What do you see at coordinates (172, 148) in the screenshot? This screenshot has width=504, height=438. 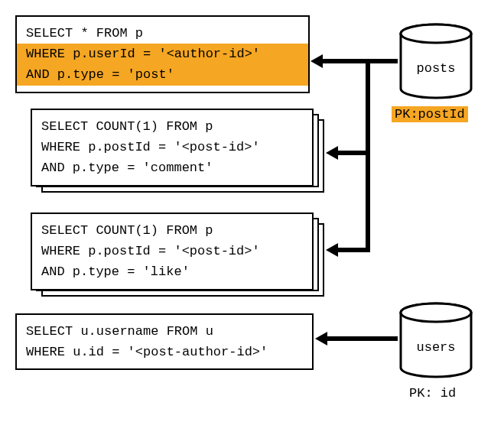 I see `query-box-2: SELECT COUNT(1) FROM p WHERE p.postId = …` at bounding box center [172, 148].